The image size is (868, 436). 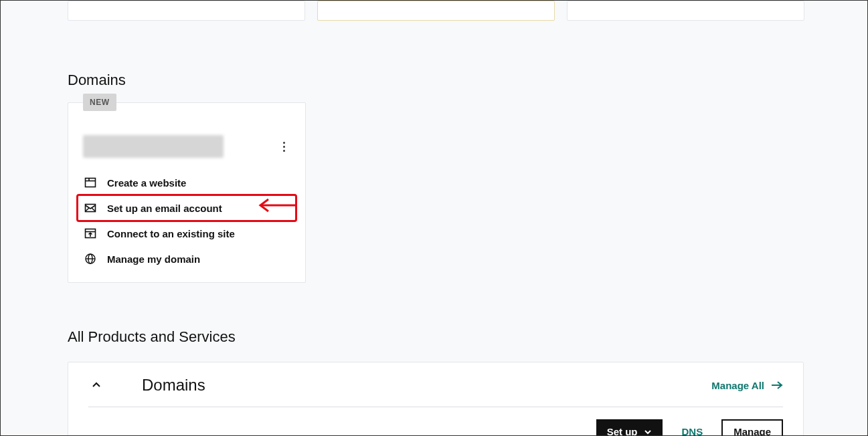 What do you see at coordinates (752, 428) in the screenshot?
I see `manage-button: Manage` at bounding box center [752, 428].